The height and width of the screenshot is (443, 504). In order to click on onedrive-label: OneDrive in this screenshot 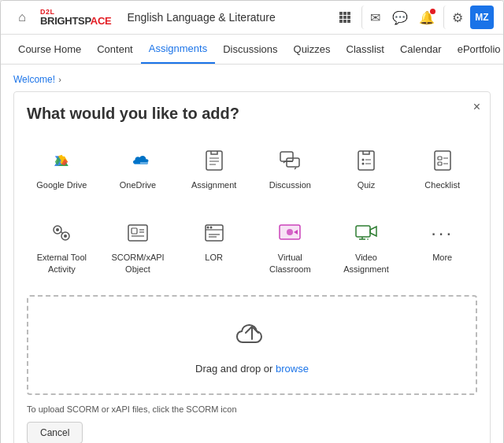, I will do `click(138, 185)`.